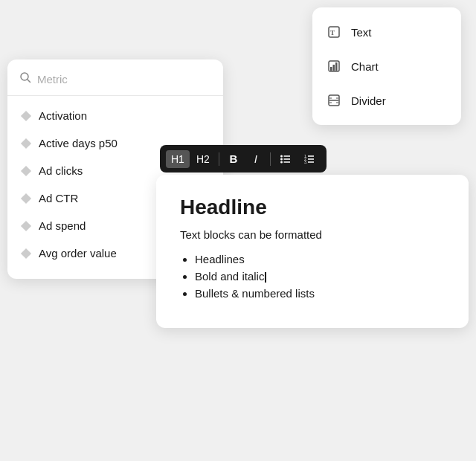 This screenshot has width=476, height=461. I want to click on metric-label: Ad clicks, so click(61, 171).